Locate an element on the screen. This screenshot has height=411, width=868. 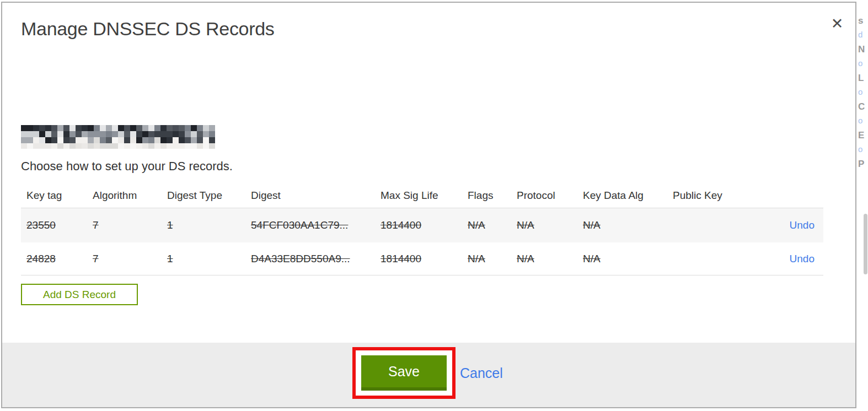
cell-digest: D4A33E8DD550A9... is located at coordinates (310, 259).